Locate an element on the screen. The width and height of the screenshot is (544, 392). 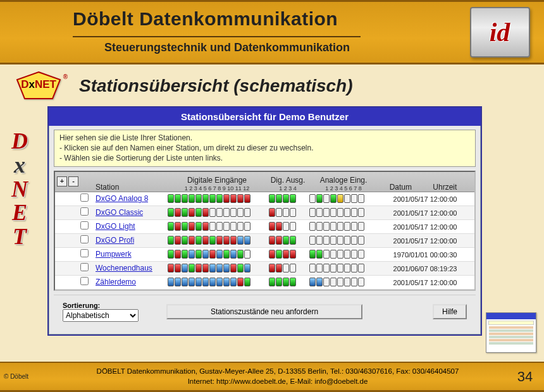
station-link: DxGO Analog 8 is located at coordinates (121, 199).